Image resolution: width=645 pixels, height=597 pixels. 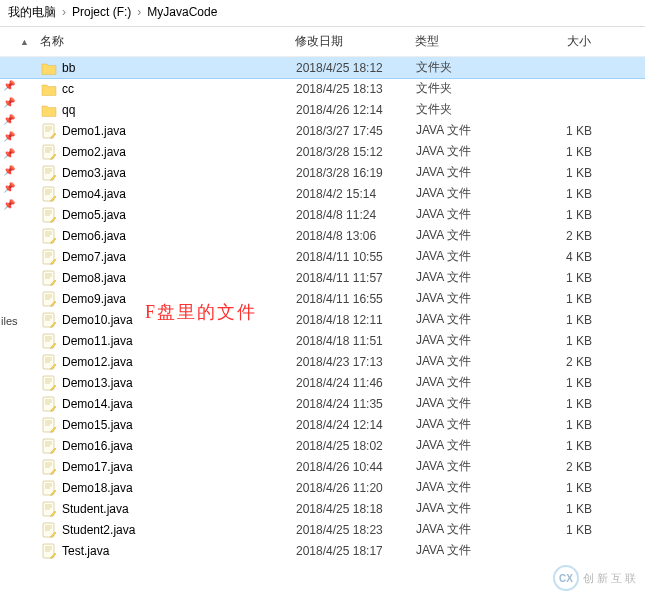 What do you see at coordinates (322, 88) in the screenshot?
I see `file-row: cc2018/4/25 18:13文件夹` at bounding box center [322, 88].